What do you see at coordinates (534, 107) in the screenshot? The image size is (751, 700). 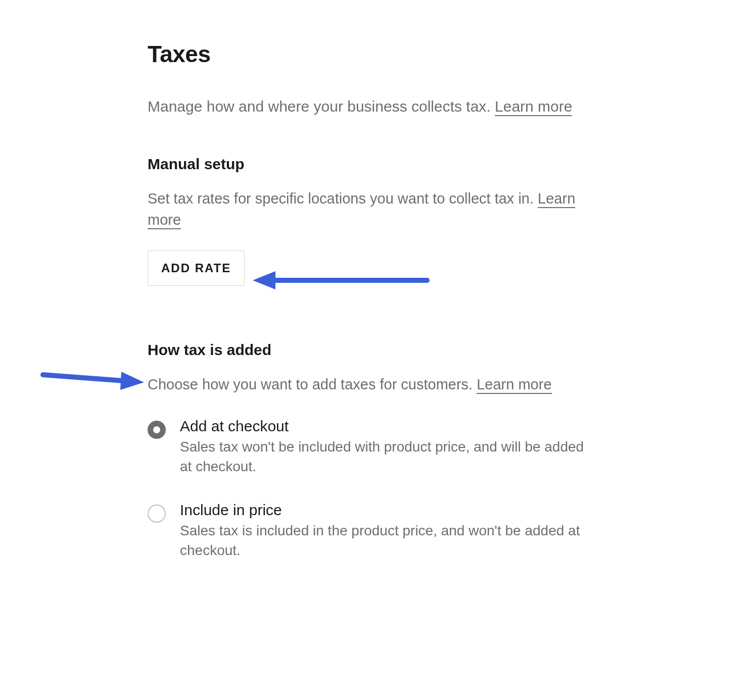 I see `learn-more-link-main: Learn more` at bounding box center [534, 107].